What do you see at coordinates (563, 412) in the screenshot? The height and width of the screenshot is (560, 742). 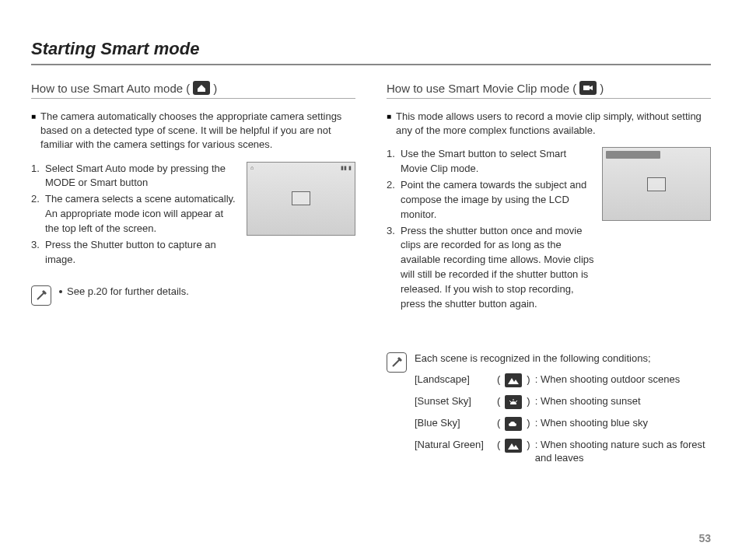 I see `scenes-content: Each scene is recognized in the followin…` at bounding box center [563, 412].